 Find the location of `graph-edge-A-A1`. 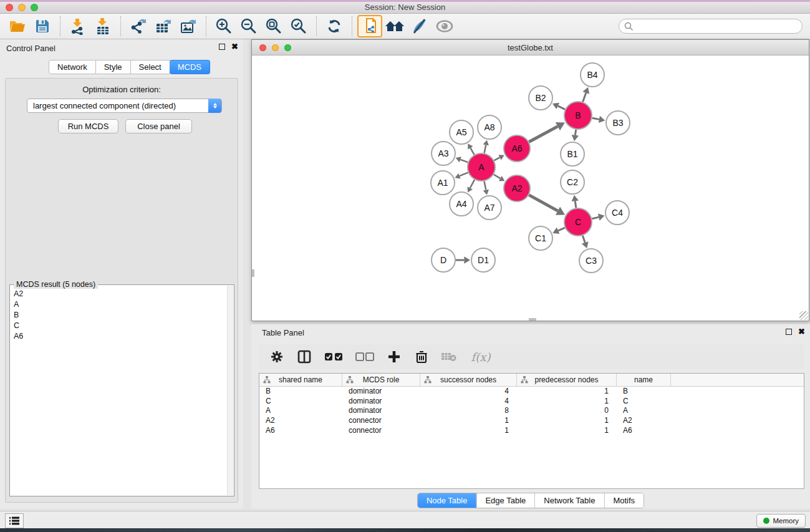

graph-edge-A-A1 is located at coordinates (464, 175).